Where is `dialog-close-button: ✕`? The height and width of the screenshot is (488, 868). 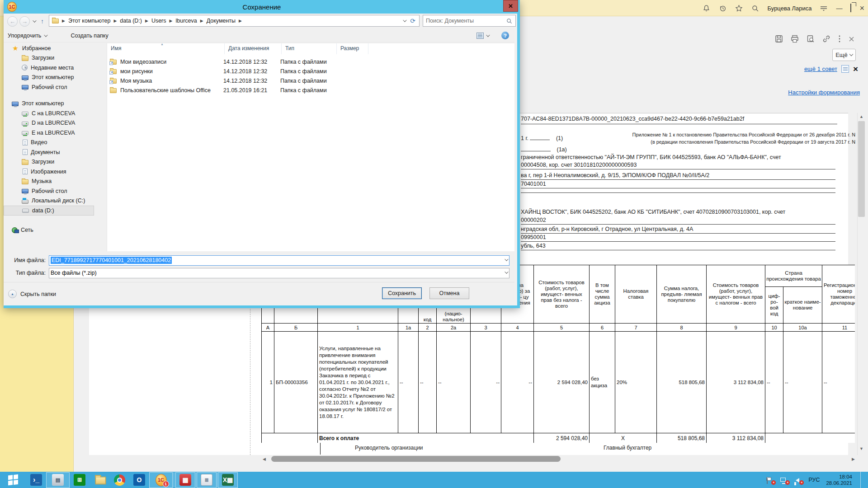 dialog-close-button: ✕ is located at coordinates (511, 6).